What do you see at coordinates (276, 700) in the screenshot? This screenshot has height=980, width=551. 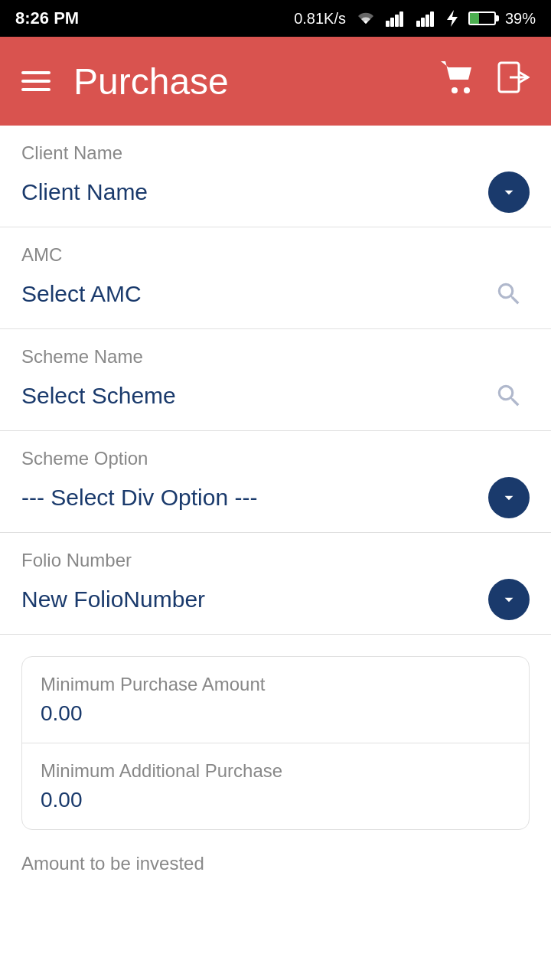 I see `min-purchase-item: Minimum Purchase Amount 0.00` at bounding box center [276, 700].